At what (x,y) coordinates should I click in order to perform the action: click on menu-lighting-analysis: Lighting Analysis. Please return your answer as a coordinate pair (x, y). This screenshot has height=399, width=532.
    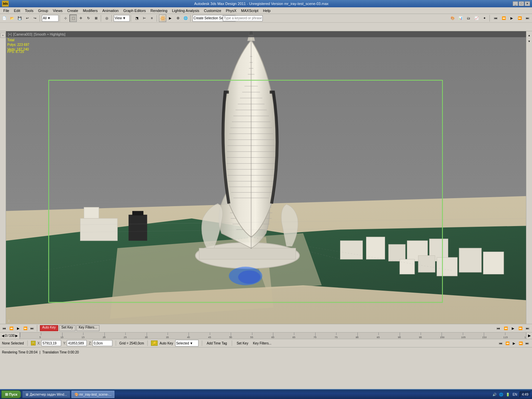
    Looking at the image, I should click on (186, 11).